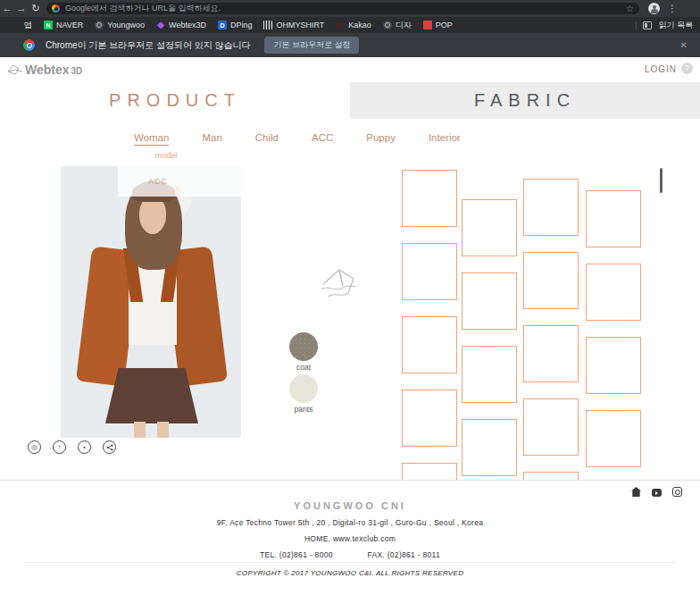  I want to click on fabric-grid-scrollbar, so click(661, 180).